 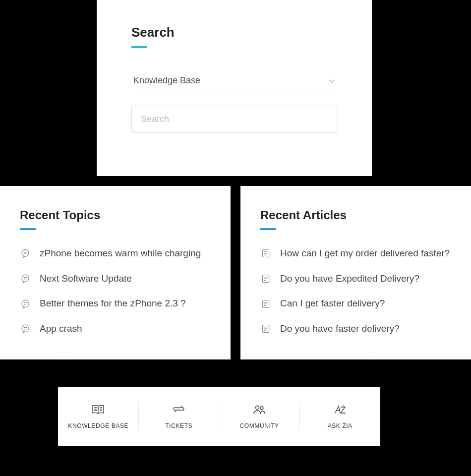 What do you see at coordinates (115, 215) in the screenshot?
I see `recent-topics-heading: Recent Topics` at bounding box center [115, 215].